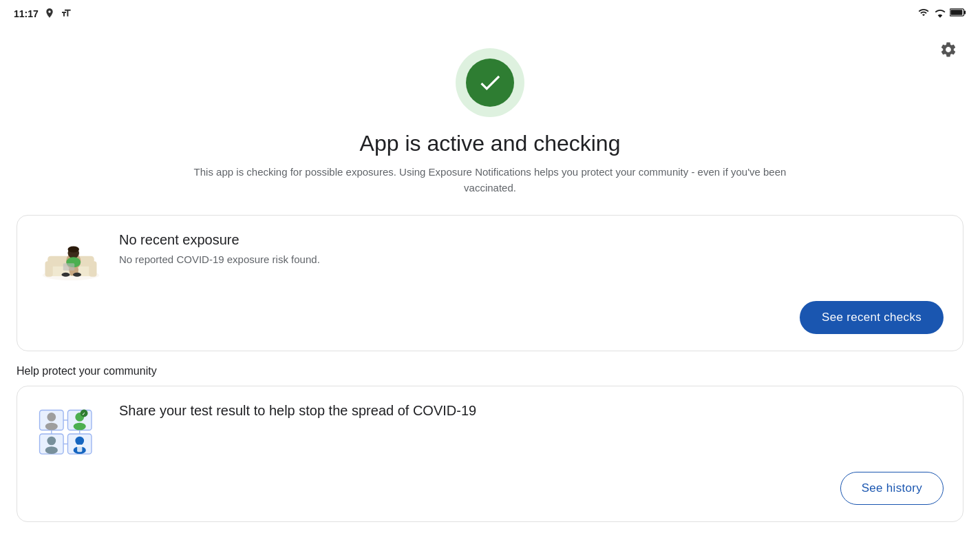 This screenshot has height=551, width=980. What do you see at coordinates (948, 50) in the screenshot?
I see `settings-gear-icon` at bounding box center [948, 50].